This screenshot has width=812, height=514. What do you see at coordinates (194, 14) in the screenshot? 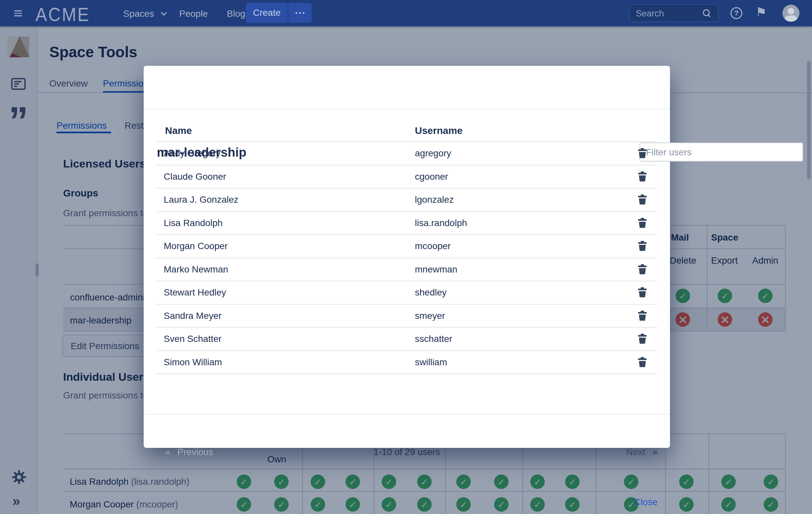
I see `nav-people: People` at bounding box center [194, 14].